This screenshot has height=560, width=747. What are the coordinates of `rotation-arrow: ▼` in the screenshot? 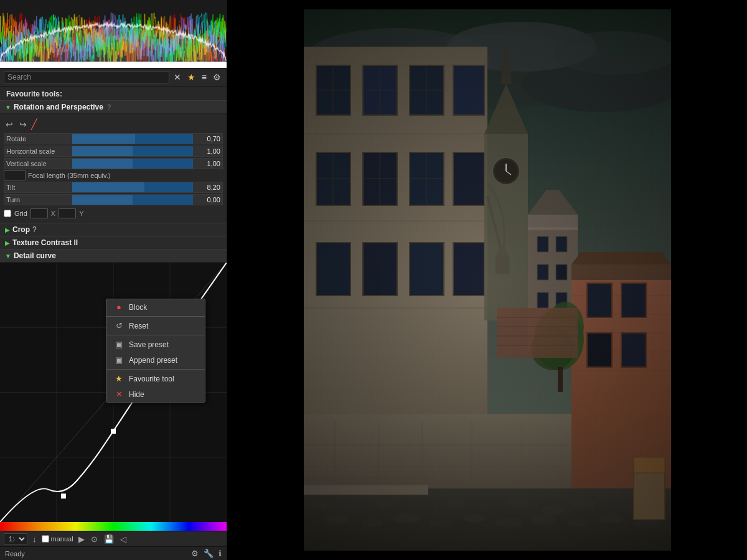 It's located at (8, 107).